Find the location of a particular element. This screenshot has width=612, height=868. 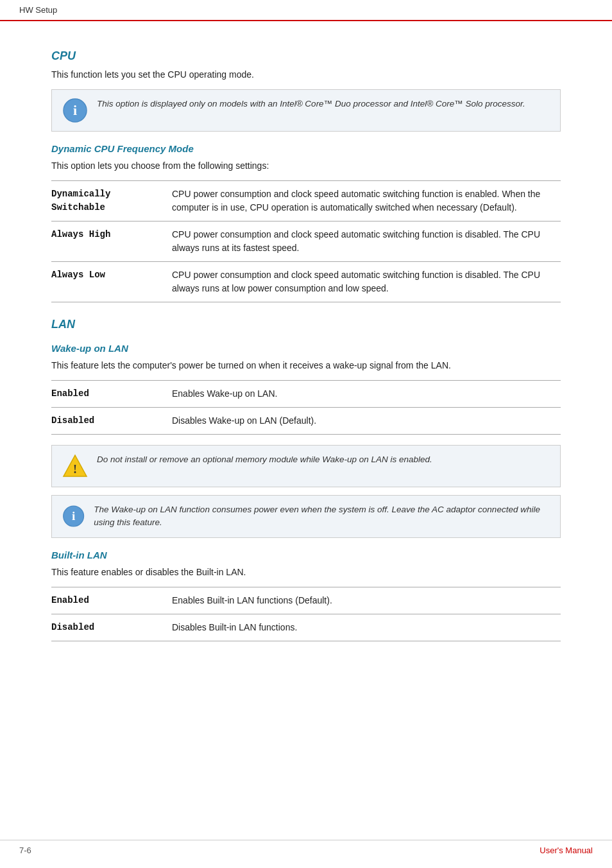

cpu-title: CPU is located at coordinates (306, 56).